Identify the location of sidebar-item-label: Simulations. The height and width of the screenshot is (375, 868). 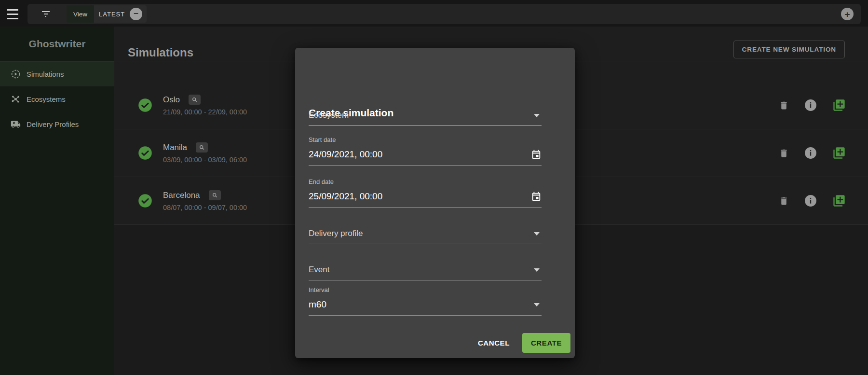
(45, 74).